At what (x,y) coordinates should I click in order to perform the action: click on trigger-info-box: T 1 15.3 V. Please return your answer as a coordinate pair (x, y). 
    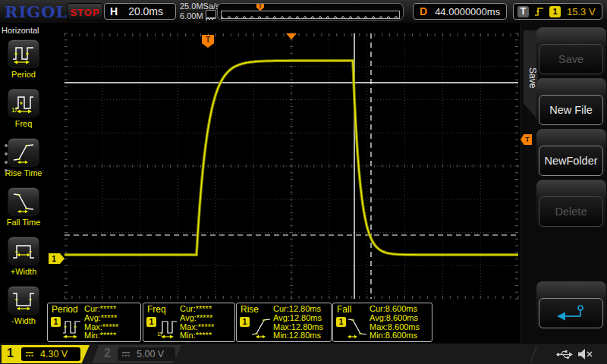
    Looking at the image, I should click on (558, 11).